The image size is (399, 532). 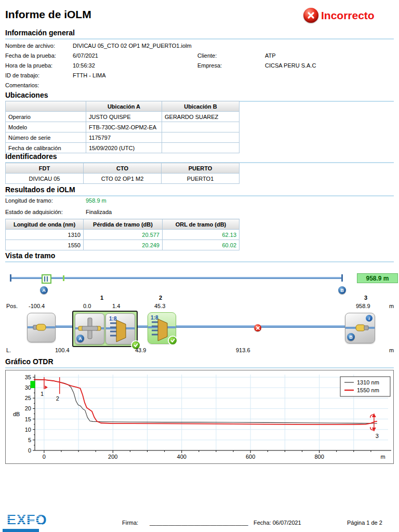 I want to click on table-row: Número de serie 1175797, so click(x=123, y=138).